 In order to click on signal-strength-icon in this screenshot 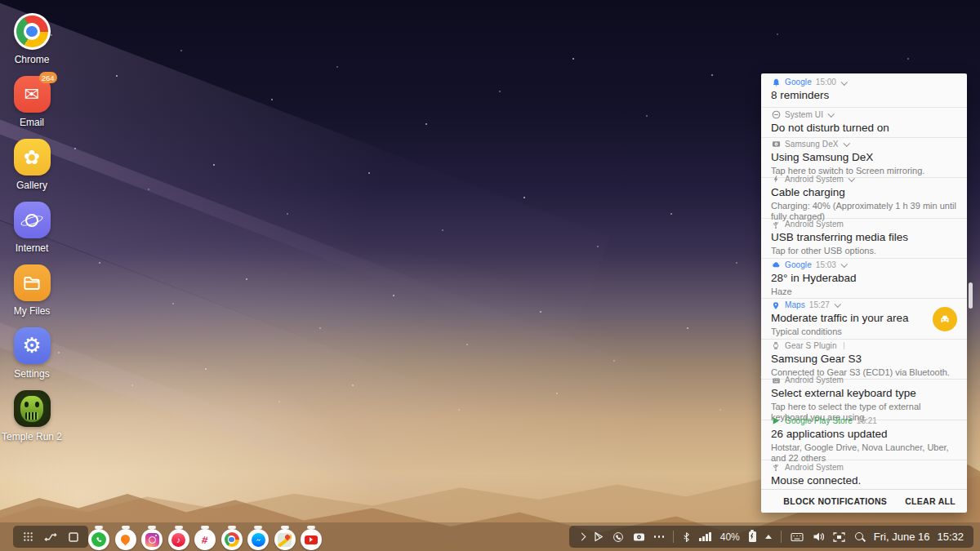, I will do `click(706, 537)`.